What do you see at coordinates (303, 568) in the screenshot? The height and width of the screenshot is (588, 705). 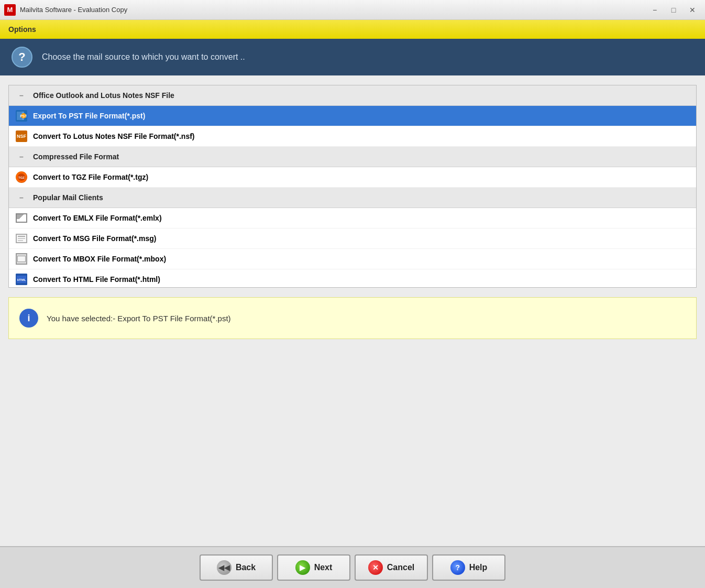 I see `next-icon: ▶` at bounding box center [303, 568].